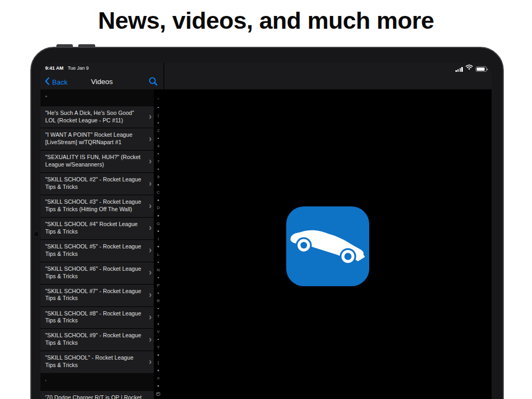  What do you see at coordinates (97, 98) in the screenshot?
I see `section-header-quote: "` at bounding box center [97, 98].